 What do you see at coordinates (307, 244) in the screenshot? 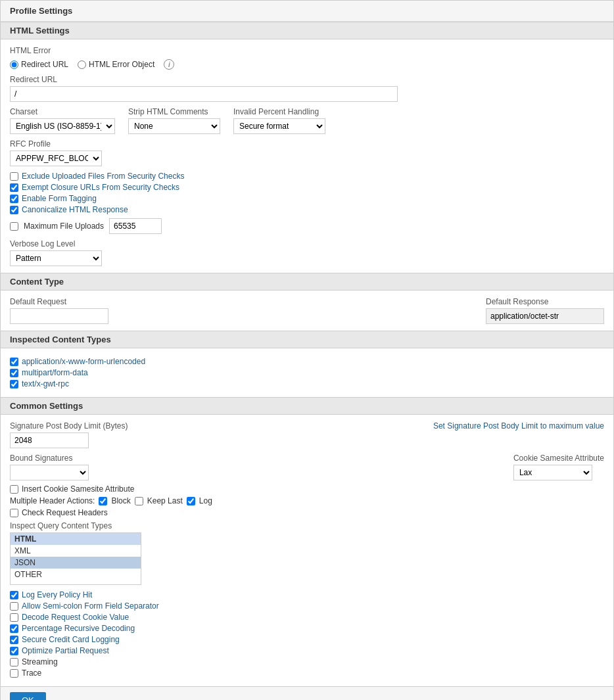
I see `verbose-log-label: Verbose Log Level` at bounding box center [307, 244].